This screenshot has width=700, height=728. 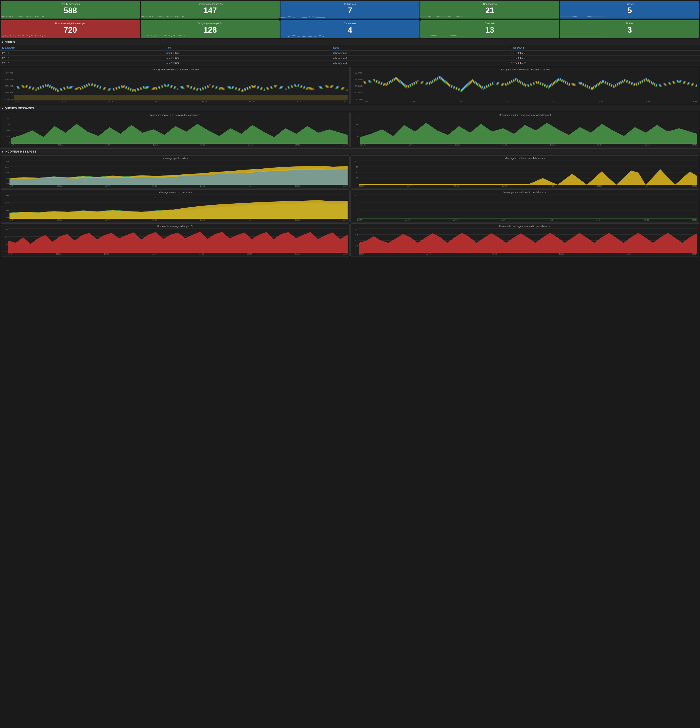 I want to click on published-area, so click(x=179, y=172).